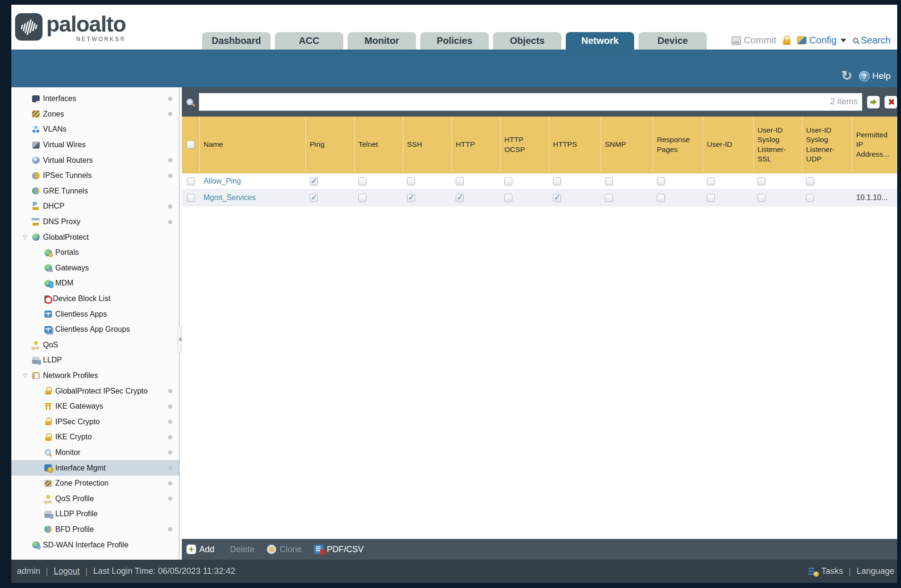 This screenshot has width=901, height=588. I want to click on config-menu-button: Config, so click(822, 41).